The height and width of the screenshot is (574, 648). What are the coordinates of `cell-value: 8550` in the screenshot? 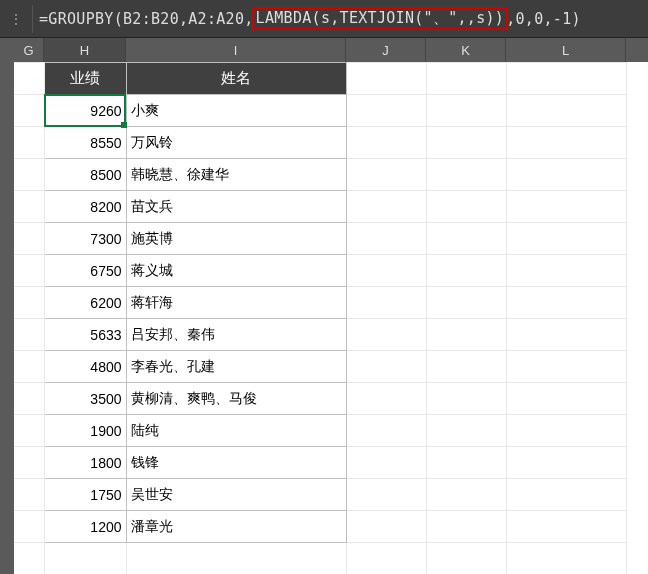 It's located at (85, 143).